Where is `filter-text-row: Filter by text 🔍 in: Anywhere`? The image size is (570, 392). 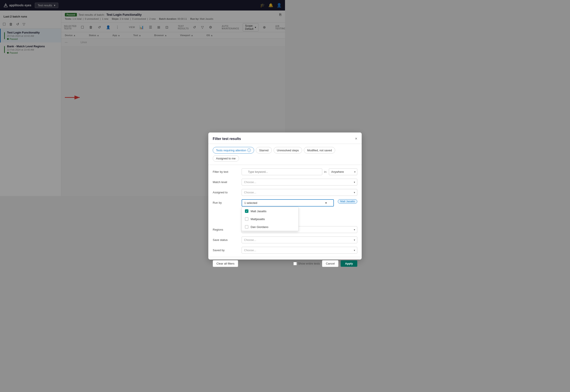
filter-text-row: Filter by text 🔍 in: Anywhere is located at coordinates (249, 172).